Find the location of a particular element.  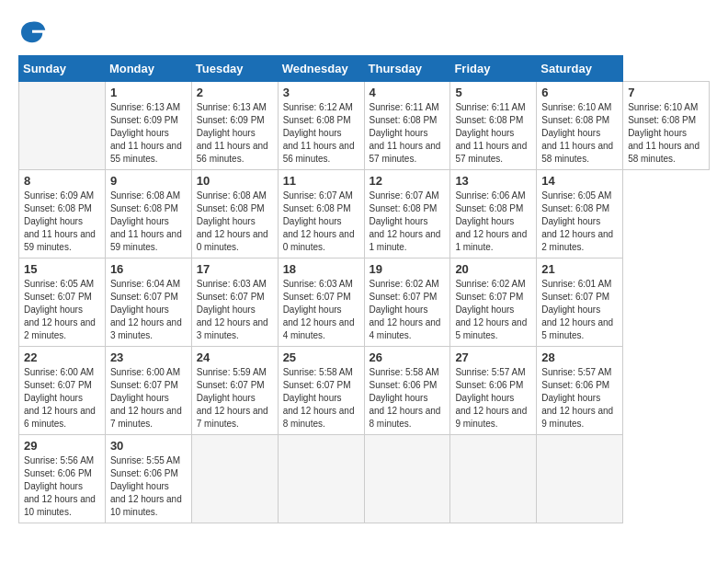

day-info: Sunrise: 5:57 AMSunset: 6:06 PMDaylight … is located at coordinates (579, 398).